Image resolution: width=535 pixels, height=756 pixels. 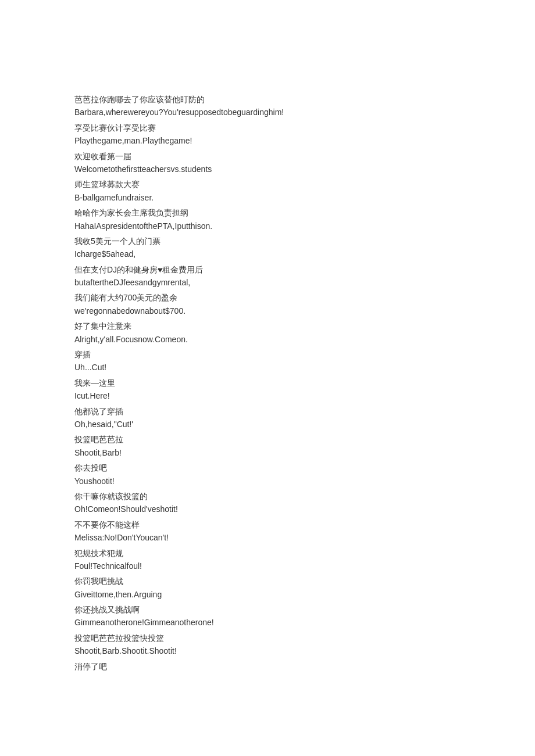 I want to click on text-pair-1: 享受比赛伙计享受比赛Playthegame,man.Playthegame!, so click(x=268, y=135).